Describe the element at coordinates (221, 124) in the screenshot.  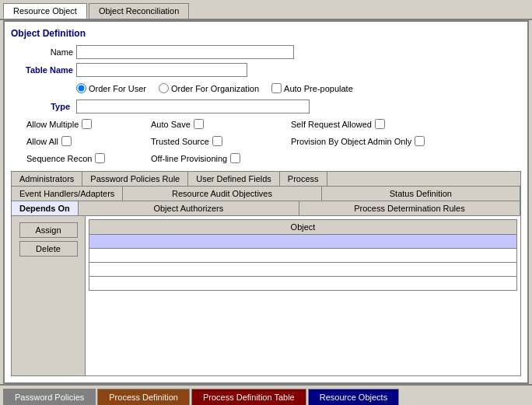
I see `auto-save-cell: Auto Save` at that location.